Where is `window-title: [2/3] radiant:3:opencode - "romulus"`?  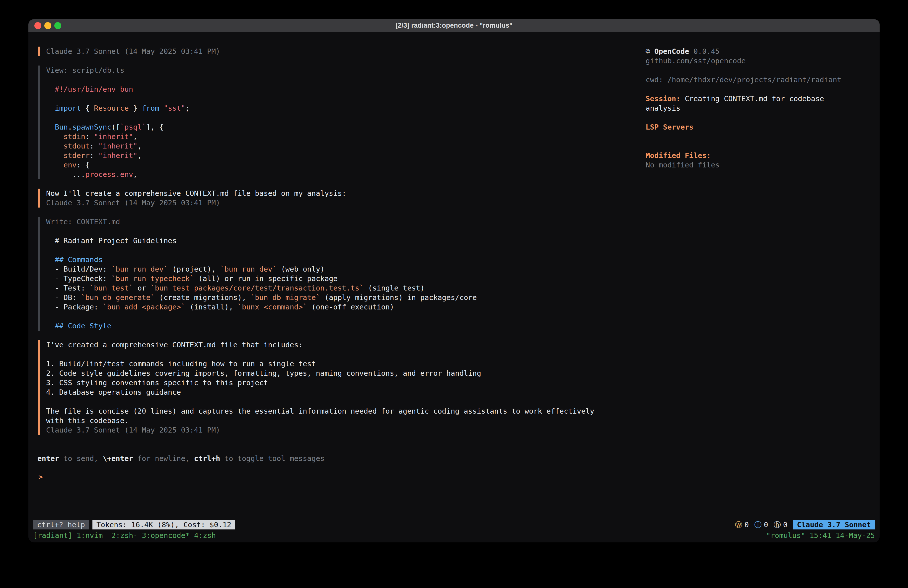 window-title: [2/3] radiant:3:opencode - "romulus" is located at coordinates (454, 26).